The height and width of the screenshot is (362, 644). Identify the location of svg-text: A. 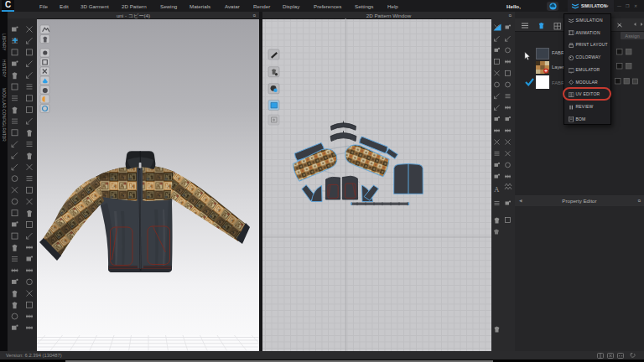
(496, 189).